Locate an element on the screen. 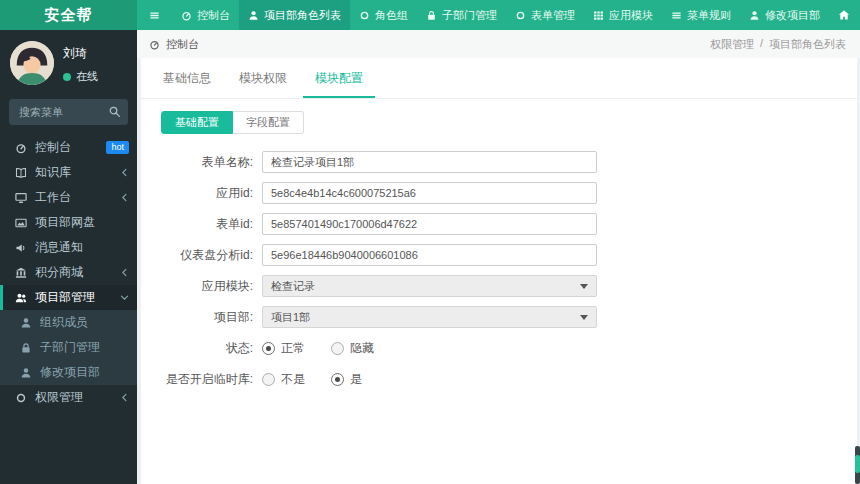  tab-module-config: 模块配置 is located at coordinates (339, 78).